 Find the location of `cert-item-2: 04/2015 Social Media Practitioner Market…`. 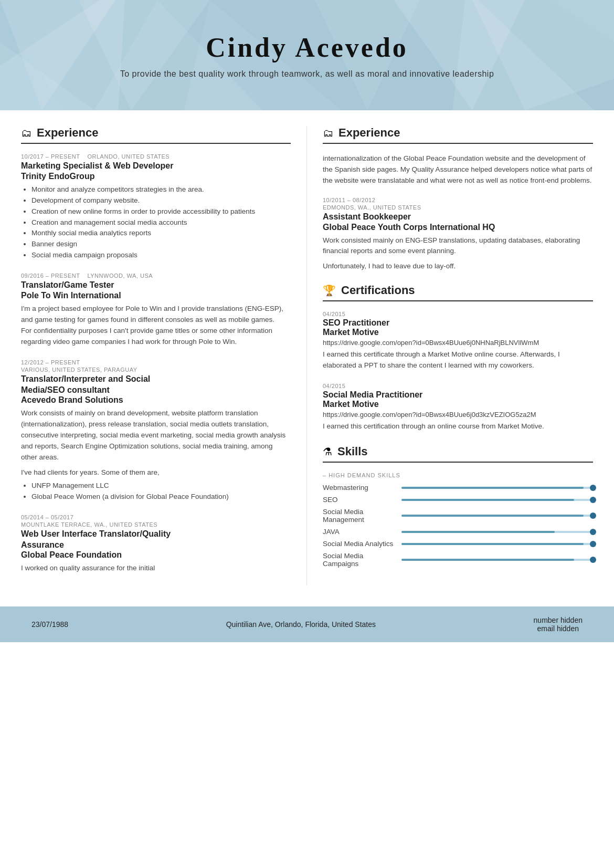

cert-item-2: 04/2015 Social Media Practitioner Market… is located at coordinates (458, 407).